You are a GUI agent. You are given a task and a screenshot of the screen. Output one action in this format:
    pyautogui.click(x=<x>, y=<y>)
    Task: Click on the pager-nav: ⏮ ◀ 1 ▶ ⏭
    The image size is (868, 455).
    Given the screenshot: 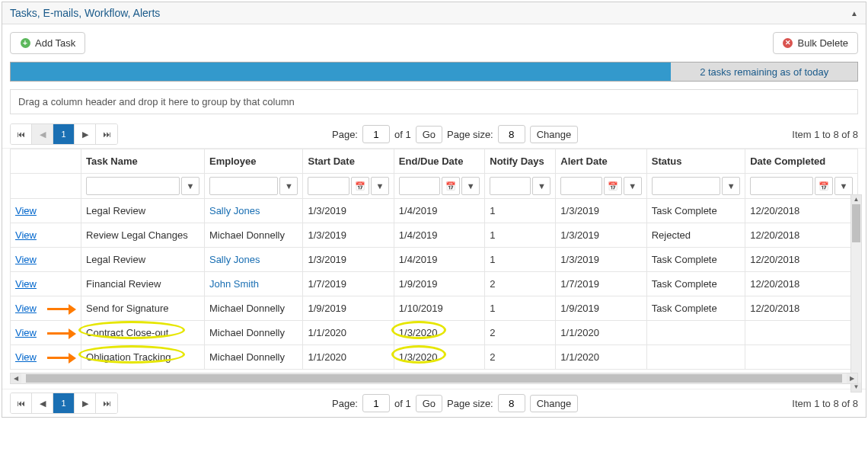 What is the action you would take?
    pyautogui.click(x=64, y=134)
    